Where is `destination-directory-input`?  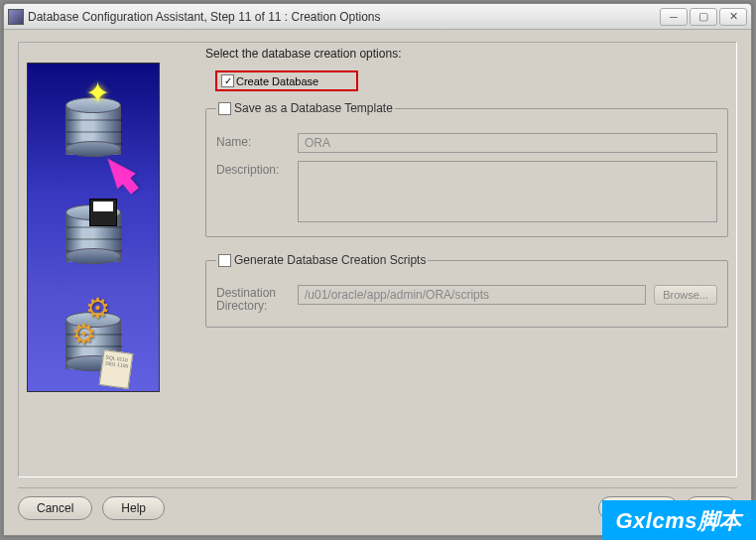 destination-directory-input is located at coordinates (472, 295).